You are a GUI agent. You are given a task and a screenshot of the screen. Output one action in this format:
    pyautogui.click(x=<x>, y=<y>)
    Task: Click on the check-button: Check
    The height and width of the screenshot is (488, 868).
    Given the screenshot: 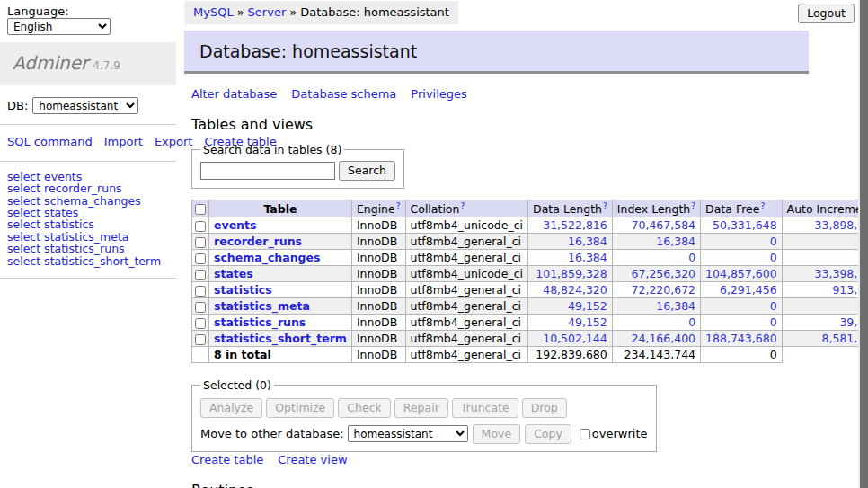 What is the action you would take?
    pyautogui.click(x=364, y=408)
    